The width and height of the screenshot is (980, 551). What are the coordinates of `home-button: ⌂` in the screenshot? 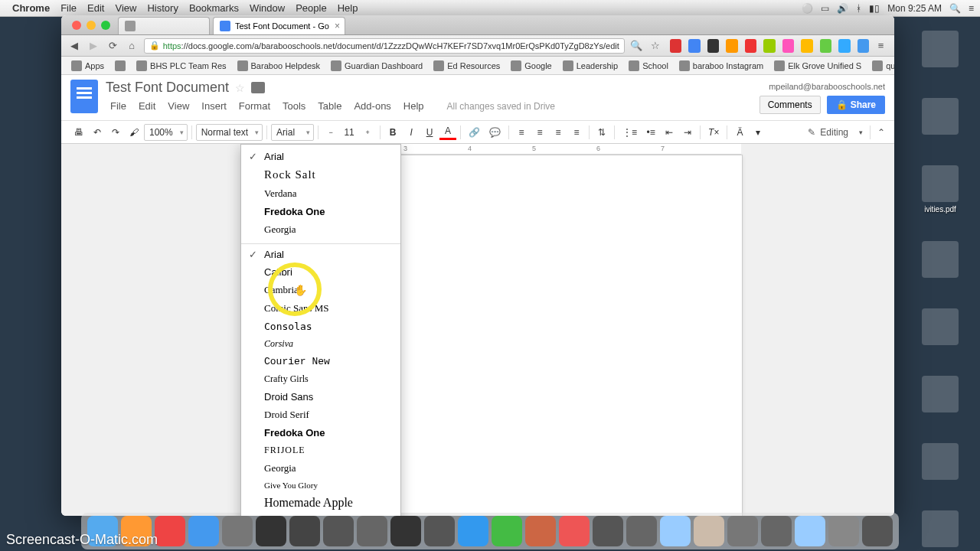 It's located at (132, 46).